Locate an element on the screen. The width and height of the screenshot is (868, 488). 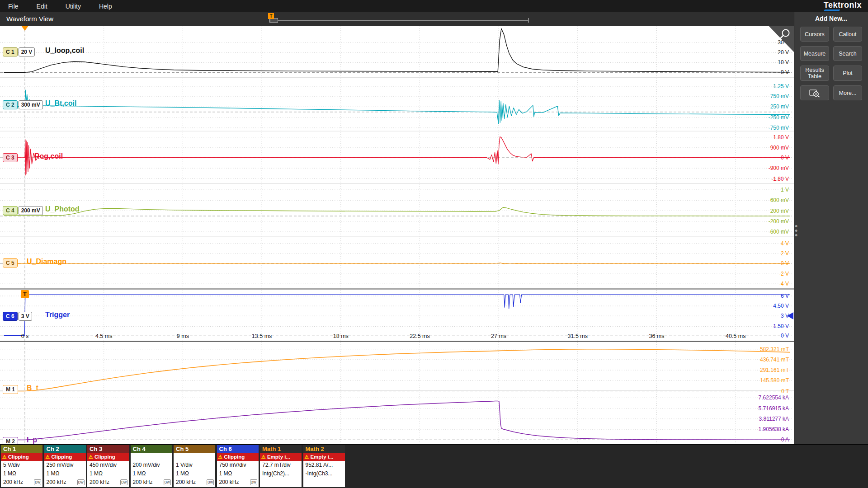
trigger-source-marker: T is located at coordinates (25, 294).